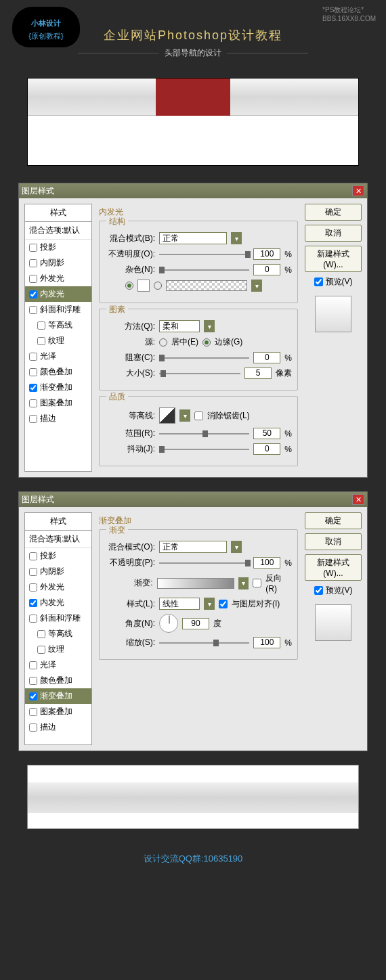  Describe the element at coordinates (205, 643) in the screenshot. I see `scale-slider` at that location.